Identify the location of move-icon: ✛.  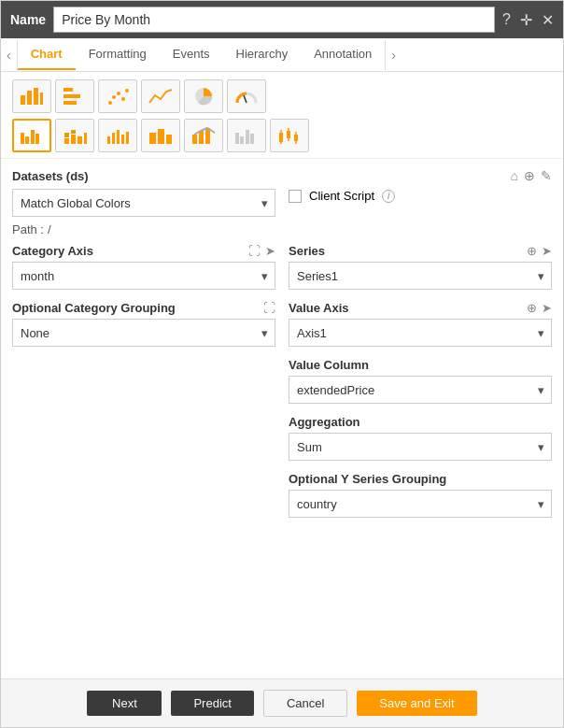
(527, 21).